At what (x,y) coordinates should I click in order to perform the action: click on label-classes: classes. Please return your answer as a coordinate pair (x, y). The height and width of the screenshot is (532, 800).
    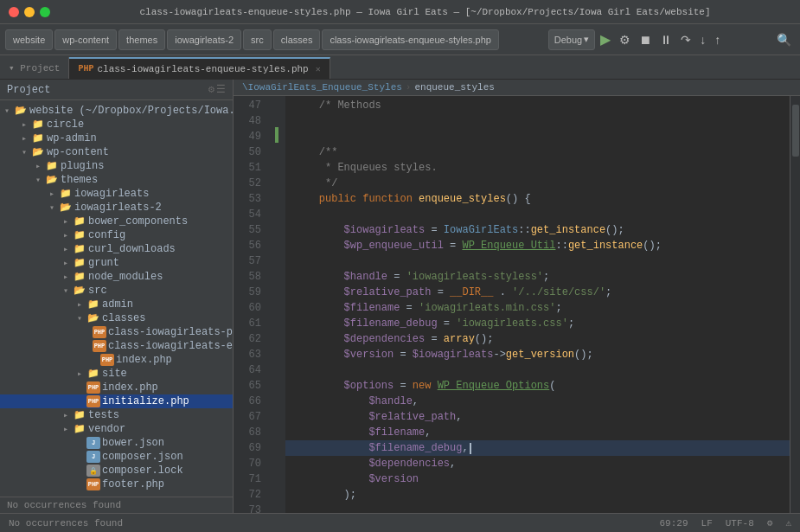
    Looking at the image, I should click on (124, 318).